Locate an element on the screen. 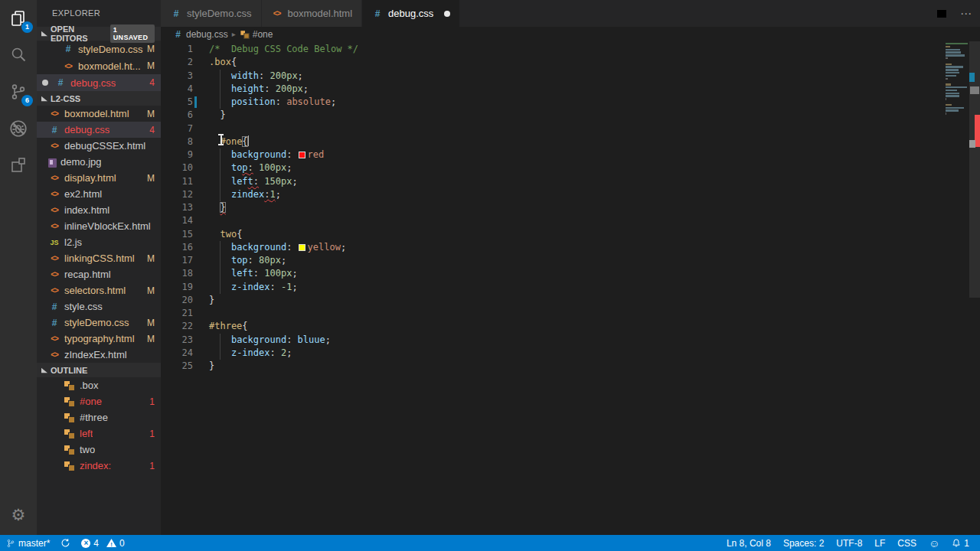 This screenshot has width=980, height=551. open-editor-item: #debug.css4 is located at coordinates (99, 83).